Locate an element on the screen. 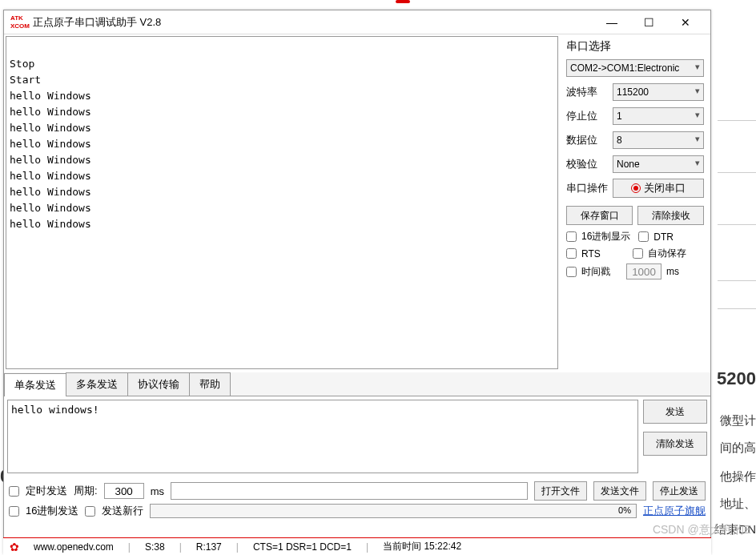  timed-send-label: 定时发送 is located at coordinates (46, 491).